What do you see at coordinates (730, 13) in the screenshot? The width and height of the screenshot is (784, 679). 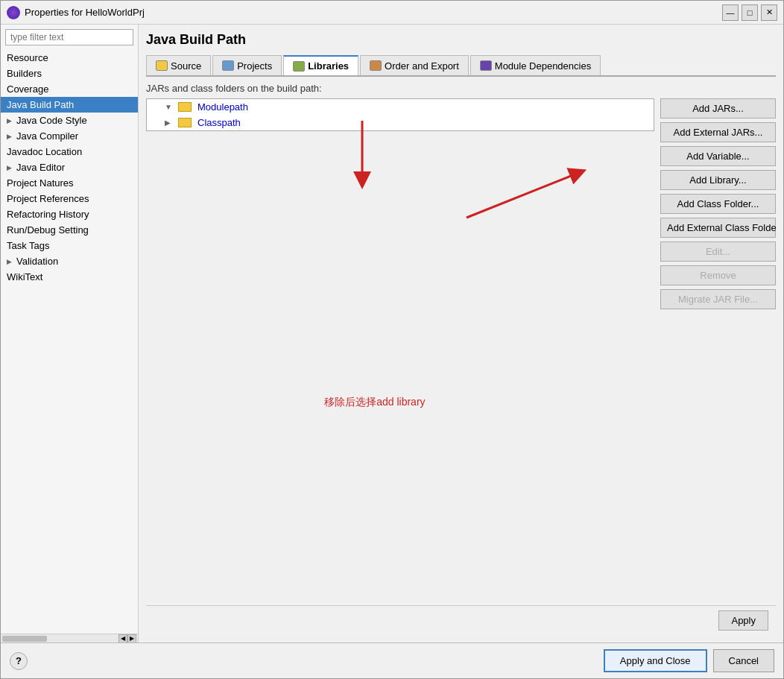 I see `minimize-button: —` at bounding box center [730, 13].